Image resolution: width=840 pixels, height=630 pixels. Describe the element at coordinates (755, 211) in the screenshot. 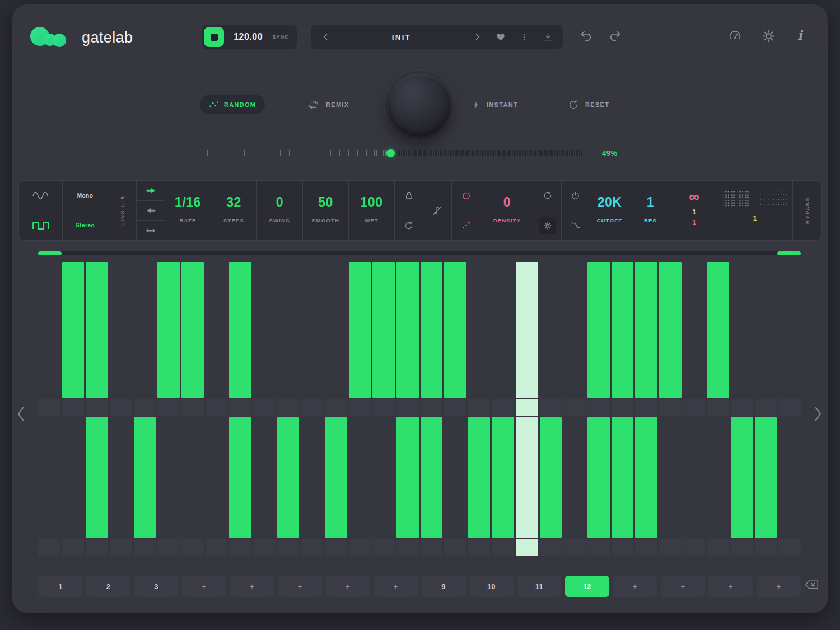

I see `noise-texture-control: 1` at that location.